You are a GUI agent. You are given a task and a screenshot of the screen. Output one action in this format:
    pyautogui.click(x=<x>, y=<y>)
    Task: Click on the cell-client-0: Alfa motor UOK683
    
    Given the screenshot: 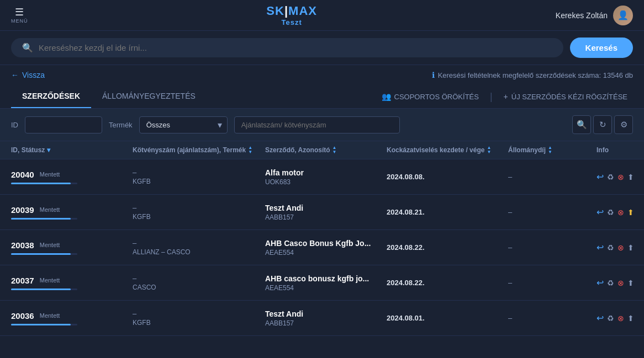 What is the action you would take?
    pyautogui.click(x=326, y=177)
    